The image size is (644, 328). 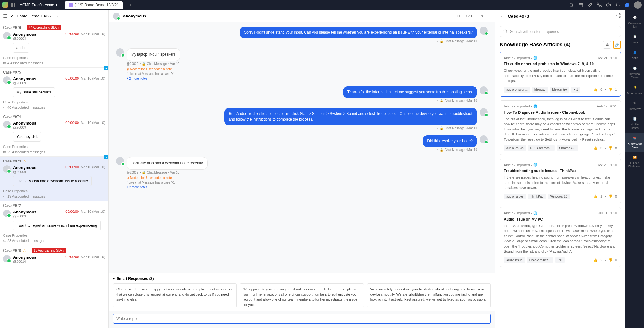 What do you see at coordinates (132, 173) in the screenshot?
I see `message-handle: @20009` at bounding box center [132, 173].